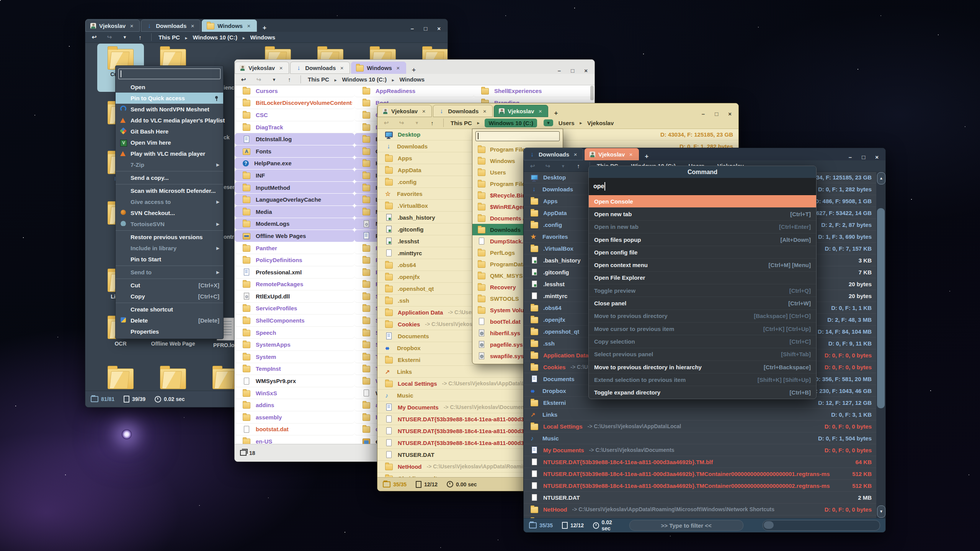  What do you see at coordinates (295, 297) in the screenshot?
I see `file-row: RtlExUpd.dll` at bounding box center [295, 297].